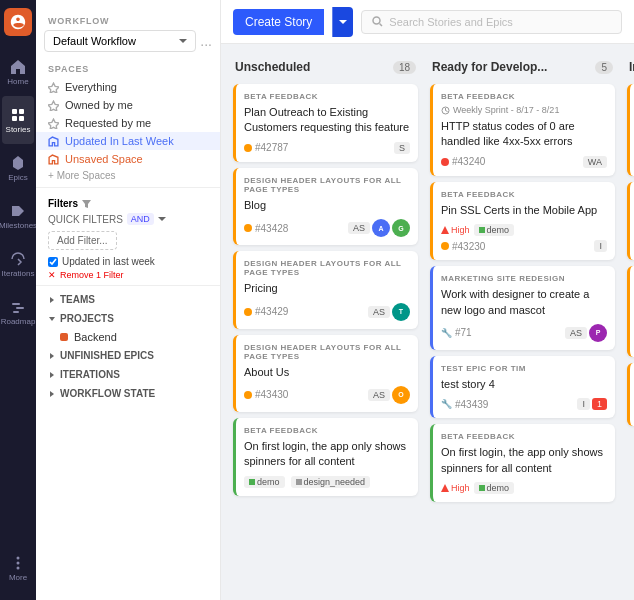 The image size is (634, 600). What do you see at coordinates (278, 22) in the screenshot?
I see `create-story-button: Create Story` at bounding box center [278, 22].